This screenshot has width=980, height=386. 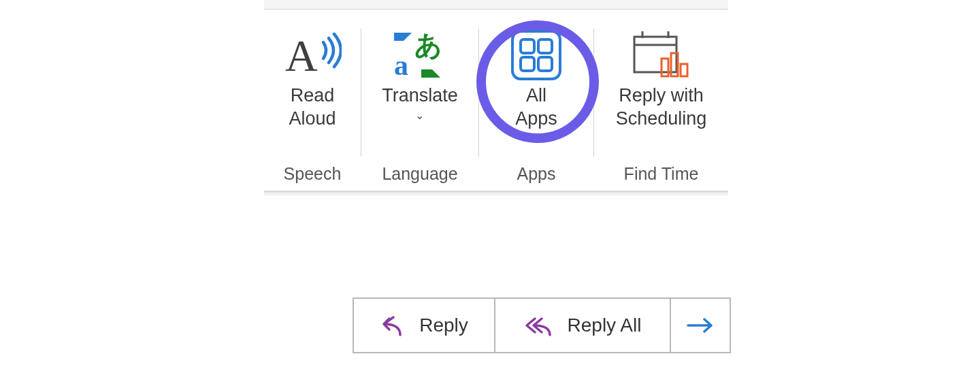 I want to click on read-aloud-label: Read Aloud, so click(x=312, y=108).